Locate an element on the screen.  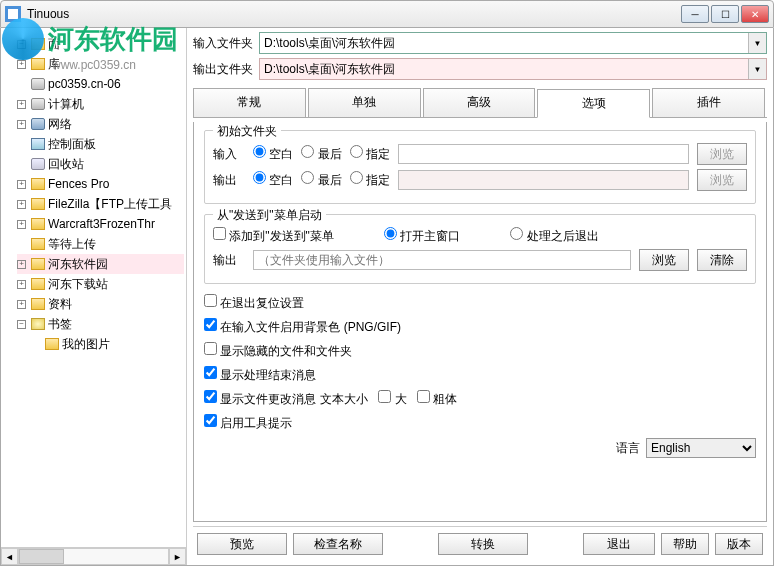
scroll-left-button: ◄ is located at coordinates (10, 556).